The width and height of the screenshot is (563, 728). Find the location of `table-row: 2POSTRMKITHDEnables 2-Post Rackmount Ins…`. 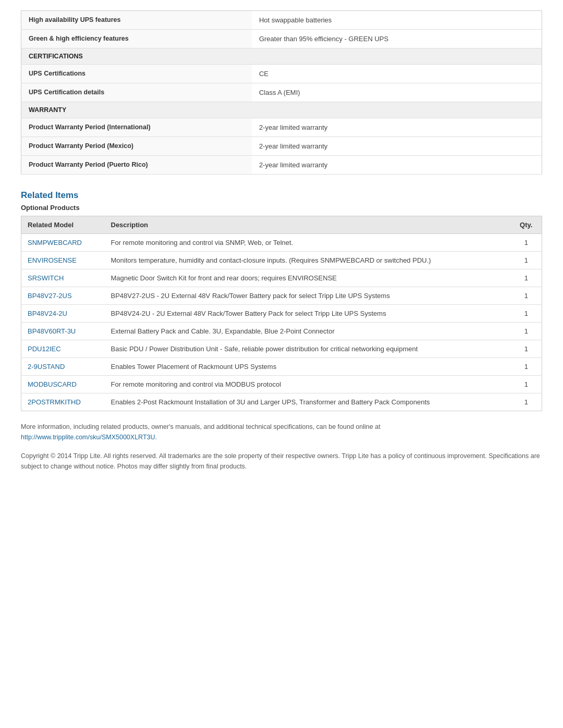

table-row: 2POSTRMKITHDEnables 2-Post Rackmount Ins… is located at coordinates (282, 402).